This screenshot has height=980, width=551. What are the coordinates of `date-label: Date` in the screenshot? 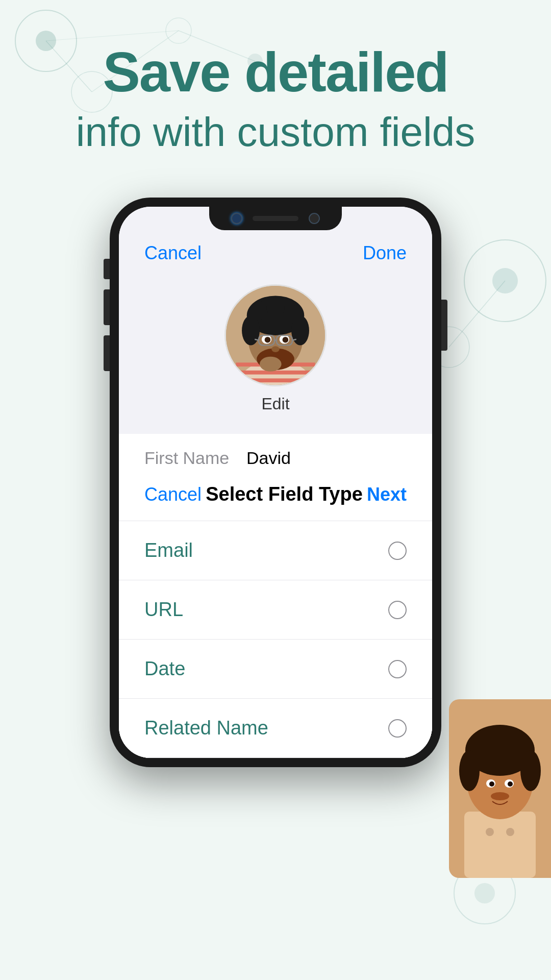 It's located at (165, 669).